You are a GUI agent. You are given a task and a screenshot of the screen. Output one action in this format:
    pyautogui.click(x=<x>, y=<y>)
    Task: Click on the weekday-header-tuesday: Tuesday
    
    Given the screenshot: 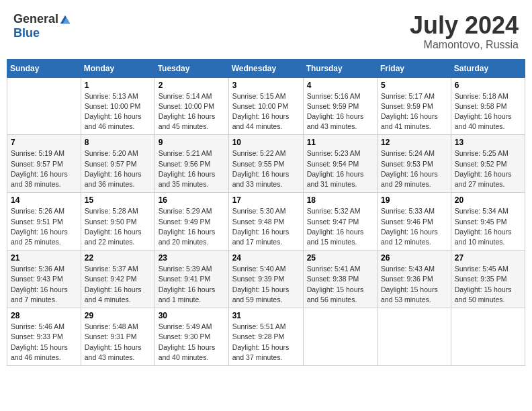 What is the action you would take?
    pyautogui.click(x=191, y=68)
    